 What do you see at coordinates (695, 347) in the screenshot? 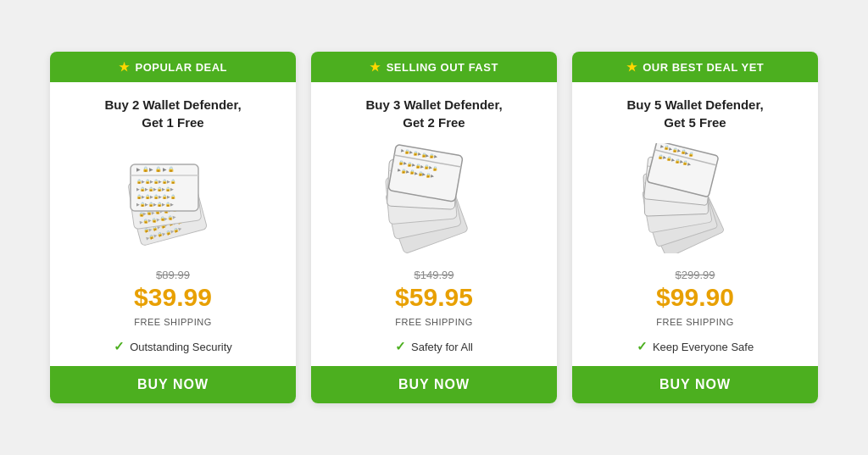
I see `feature-3: ✓ Keep Everyone Safe` at bounding box center [695, 347].